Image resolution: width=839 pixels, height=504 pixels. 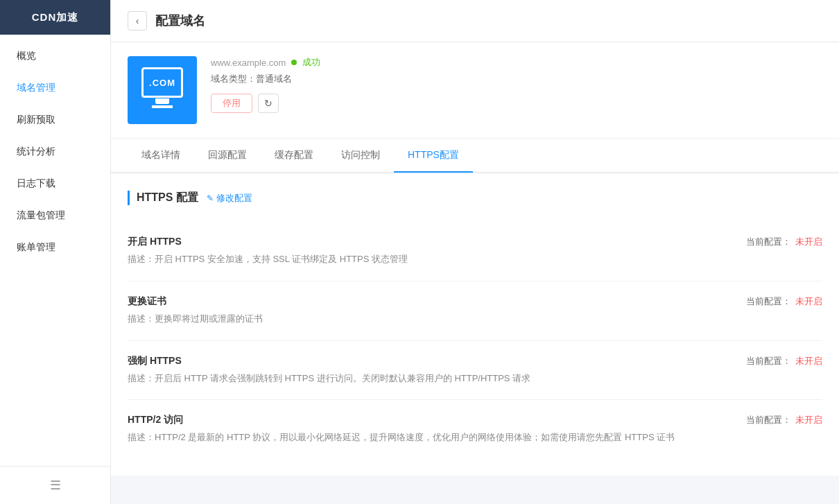 What do you see at coordinates (162, 82) in the screenshot?
I see `monitor-icon: .COM` at bounding box center [162, 82].